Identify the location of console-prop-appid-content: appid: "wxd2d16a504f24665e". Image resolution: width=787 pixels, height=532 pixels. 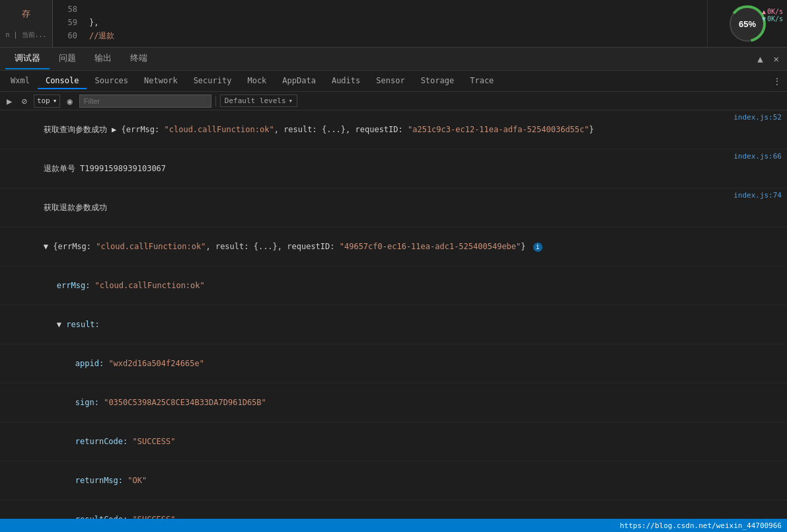
(410, 363).